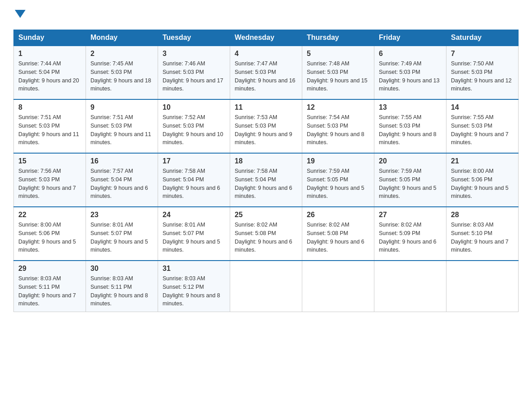 The width and height of the screenshot is (532, 411). I want to click on calendar-cell: 8 Sunrise: 7:51 AM Sunset: 5:03 PM Dayli…, so click(50, 126).